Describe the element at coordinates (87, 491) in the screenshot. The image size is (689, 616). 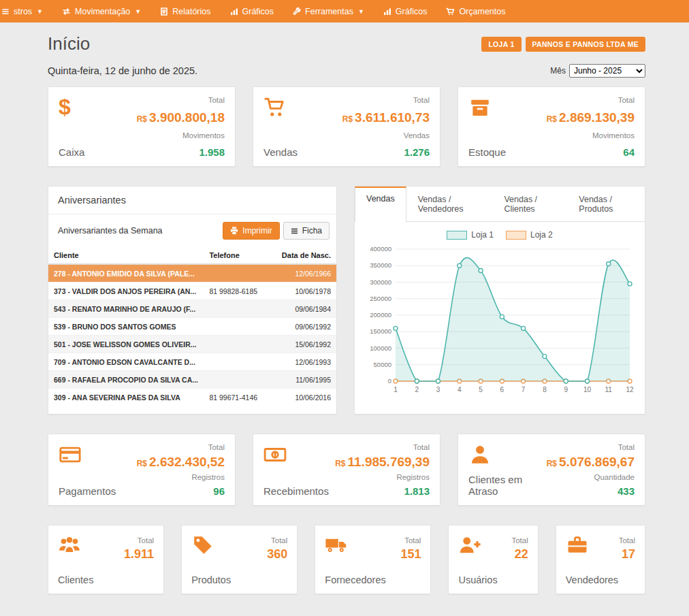
I see `pagamentos-label: Pagamentos` at that location.